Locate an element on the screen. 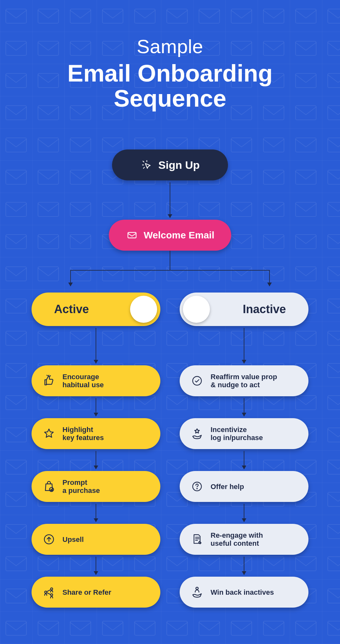 This screenshot has width=340, height=644. inactive-header-label: Inactive is located at coordinates (264, 309).